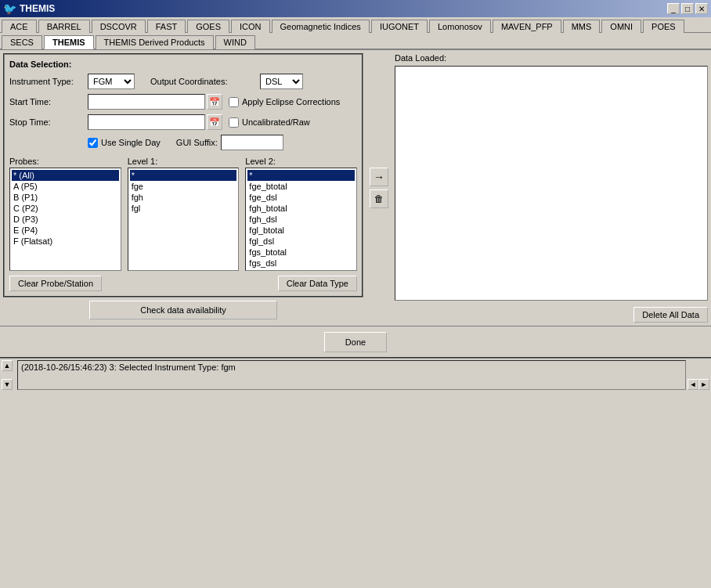 This screenshot has width=711, height=588. I want to click on level2-label: Level 2:, so click(301, 161).